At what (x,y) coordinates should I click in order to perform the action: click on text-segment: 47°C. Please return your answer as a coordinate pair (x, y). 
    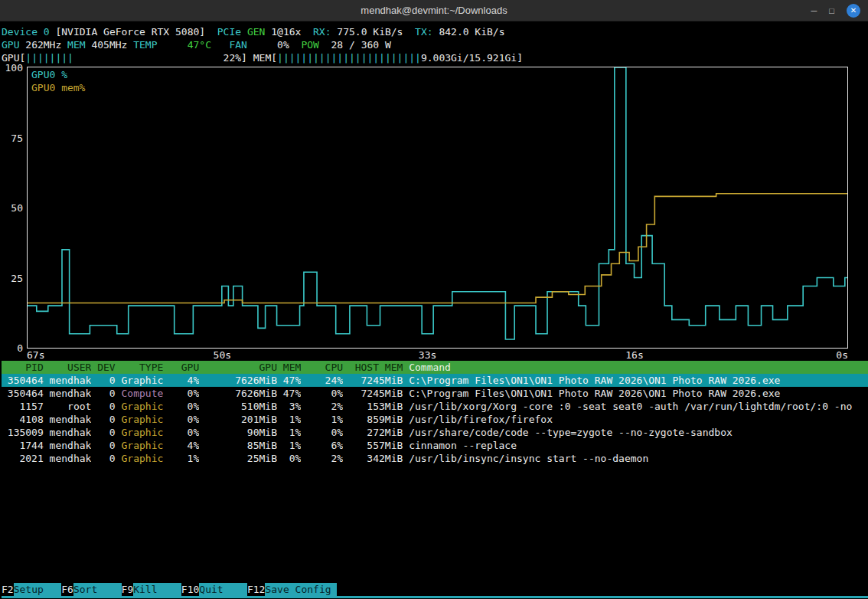
    Looking at the image, I should click on (208, 44).